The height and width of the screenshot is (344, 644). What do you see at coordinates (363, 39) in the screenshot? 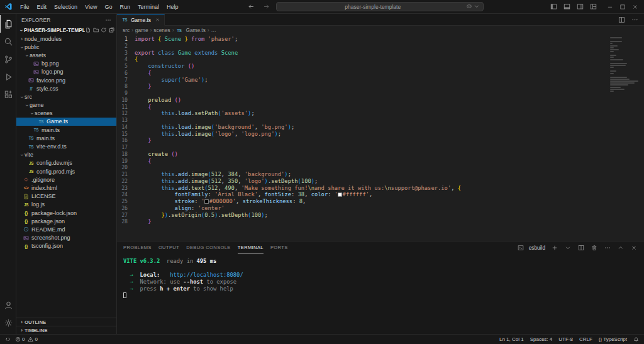
I see `code-line-1: 1import { Scene } from 'phaser';` at bounding box center [363, 39].